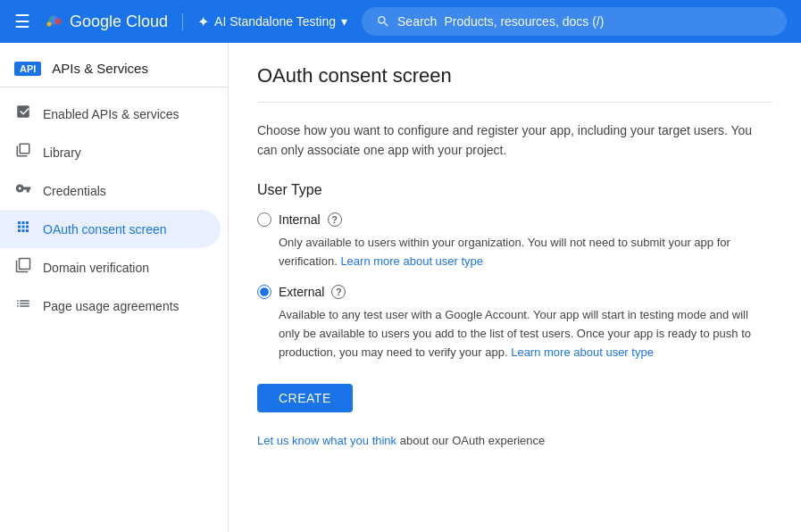 The image size is (801, 532). Describe the element at coordinates (275, 21) in the screenshot. I see `project-name: AI Standalone Testing` at that location.